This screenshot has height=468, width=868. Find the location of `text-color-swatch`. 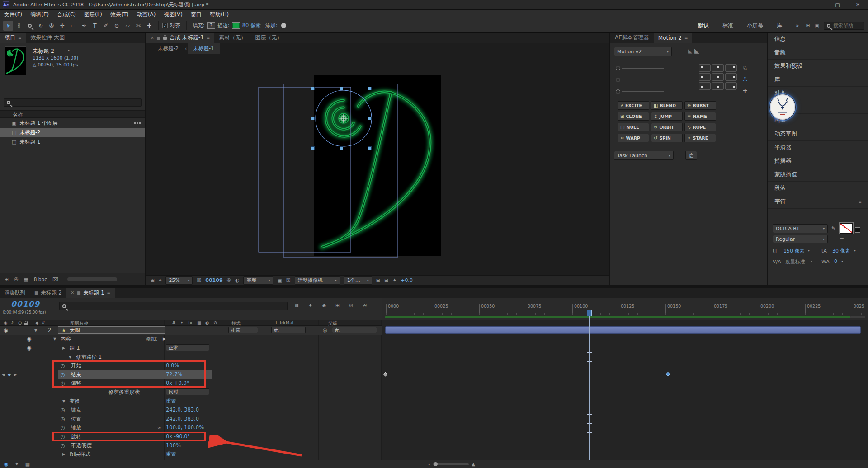

text-color-swatch is located at coordinates (846, 228).